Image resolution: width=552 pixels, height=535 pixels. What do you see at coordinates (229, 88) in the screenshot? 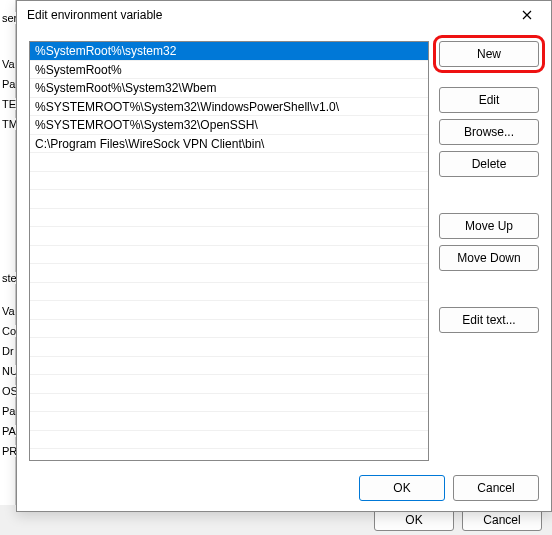
I see `list-item: %SystemRoot%\System32\Wbem` at bounding box center [229, 88].